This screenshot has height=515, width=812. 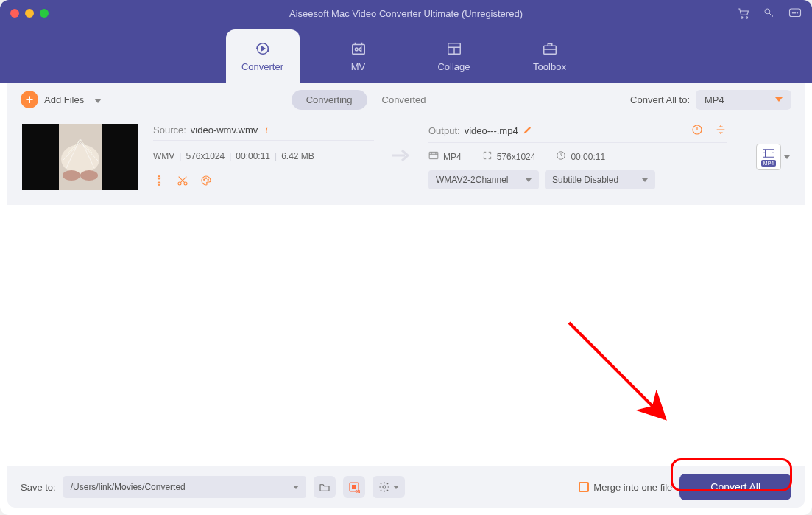 What do you see at coordinates (406, 13) in the screenshot?
I see `title-bar: Aiseesoft Mac Video Converter Ultimate (…` at bounding box center [406, 13].